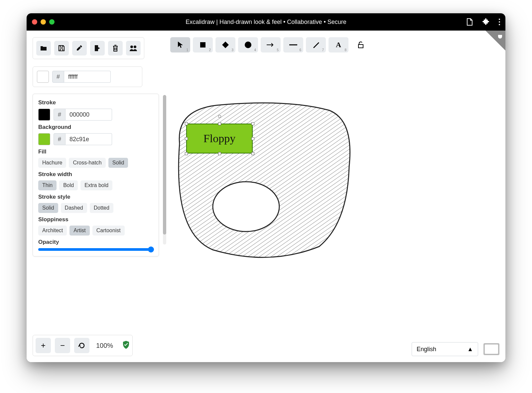  I want to click on canvas-color-box: #, so click(87, 77).